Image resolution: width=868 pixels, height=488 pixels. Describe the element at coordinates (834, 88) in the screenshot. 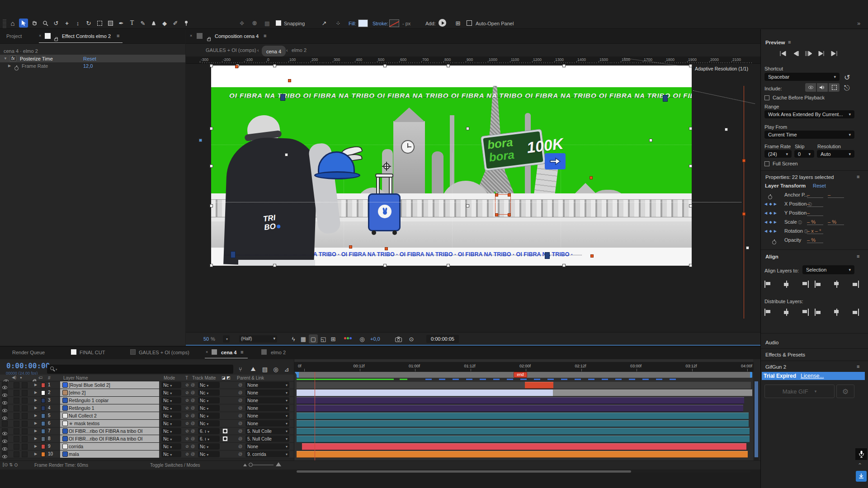

I see `include-overlays-toggle` at that location.